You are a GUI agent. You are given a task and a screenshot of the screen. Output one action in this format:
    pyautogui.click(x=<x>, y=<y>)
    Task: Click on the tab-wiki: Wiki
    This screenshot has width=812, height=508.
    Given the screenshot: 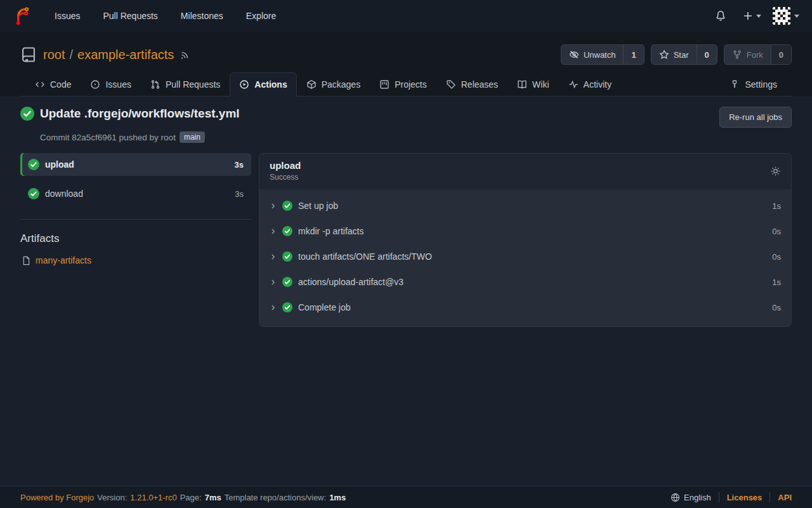 What is the action you would take?
    pyautogui.click(x=533, y=84)
    